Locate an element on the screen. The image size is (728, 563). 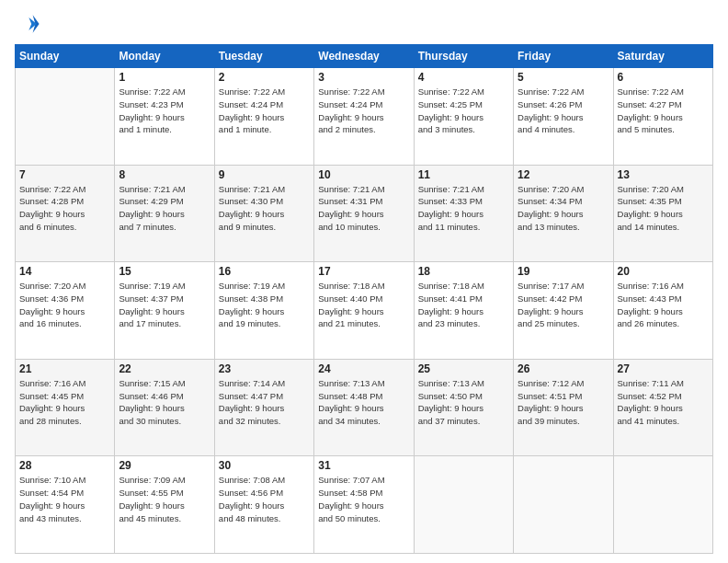
day-info: Sunrise: 7:21 AM Sunset: 4:30 PM Dayligh… is located at coordinates (265, 208).